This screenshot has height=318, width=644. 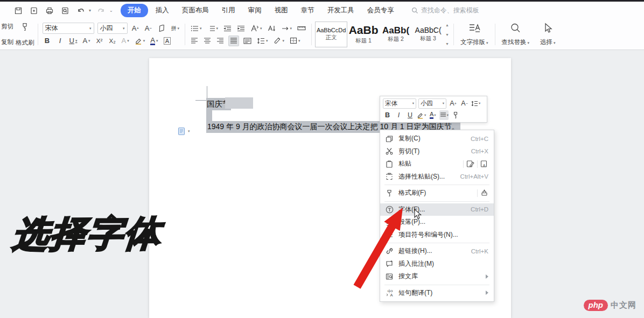 What do you see at coordinates (331, 34) in the screenshot?
I see `style-normal: AaBbCcDd 正文` at bounding box center [331, 34].